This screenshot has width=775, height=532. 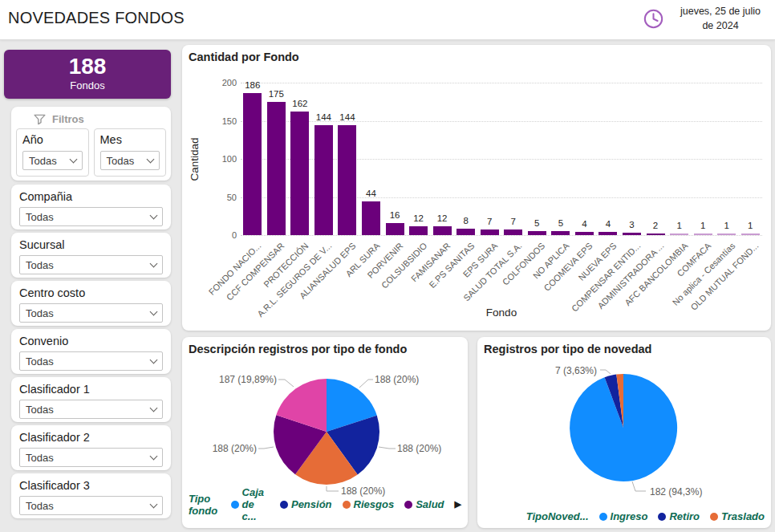 I want to click on legend-label: Riesgos, so click(x=374, y=504).